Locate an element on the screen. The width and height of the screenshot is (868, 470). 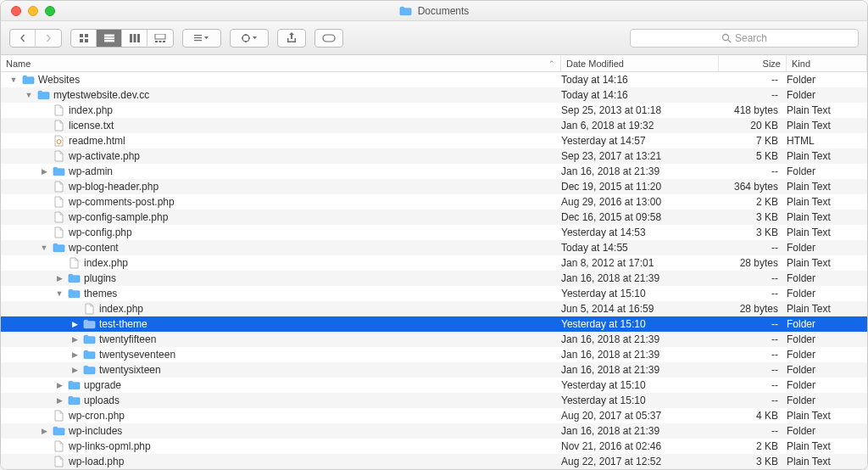
back-button is located at coordinates (23, 38).